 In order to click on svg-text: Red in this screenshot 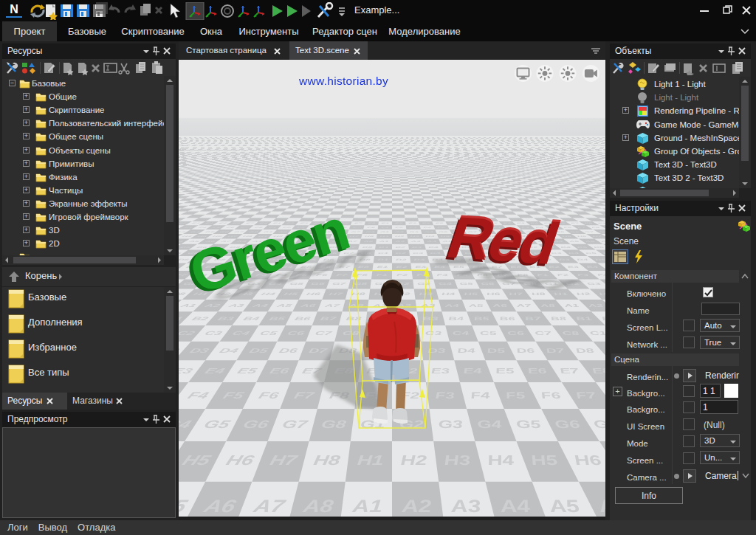, I will do `click(503, 241)`.